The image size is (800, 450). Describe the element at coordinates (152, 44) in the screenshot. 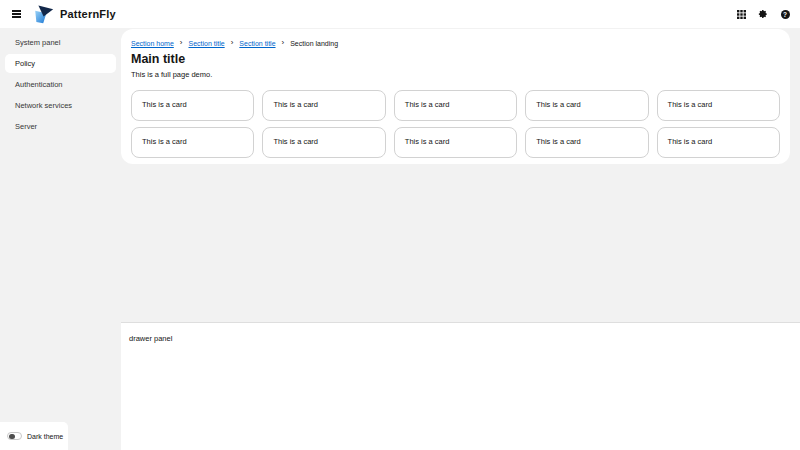

I see `breadcrumb-link: Section home` at that location.